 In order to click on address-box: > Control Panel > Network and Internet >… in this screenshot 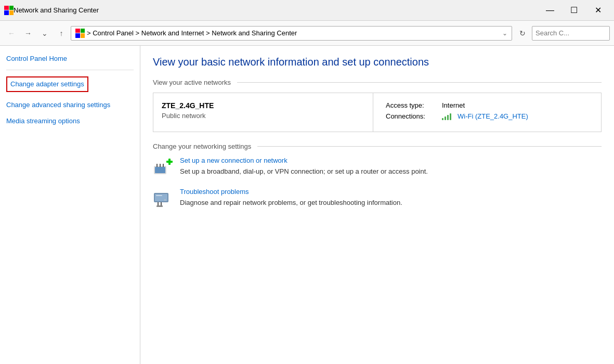, I will do `click(291, 33)`.